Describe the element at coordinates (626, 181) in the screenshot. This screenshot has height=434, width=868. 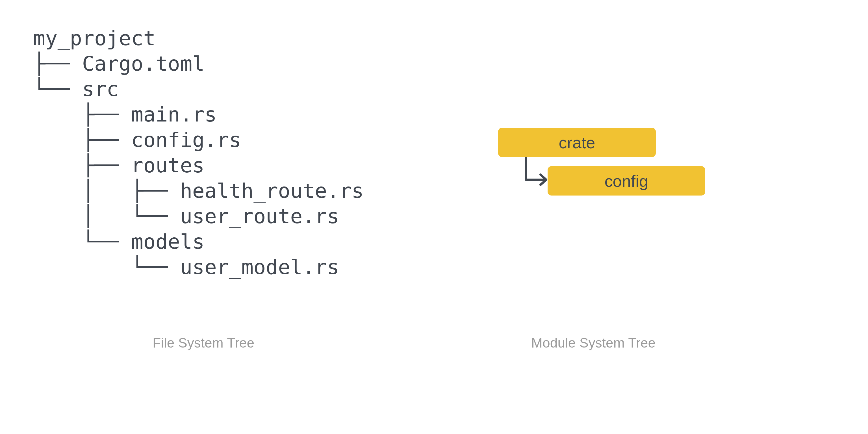
I see `module-label-config: config` at that location.